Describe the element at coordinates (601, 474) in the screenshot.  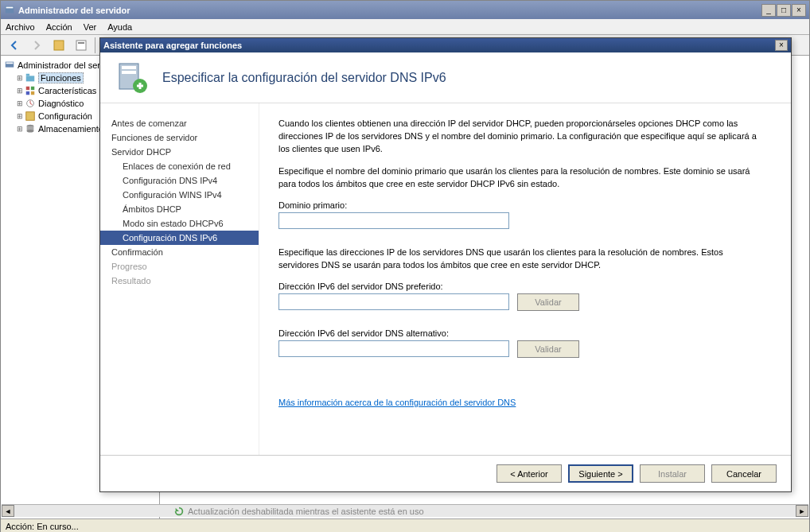
I see `next-button: Siguiente >` at that location.